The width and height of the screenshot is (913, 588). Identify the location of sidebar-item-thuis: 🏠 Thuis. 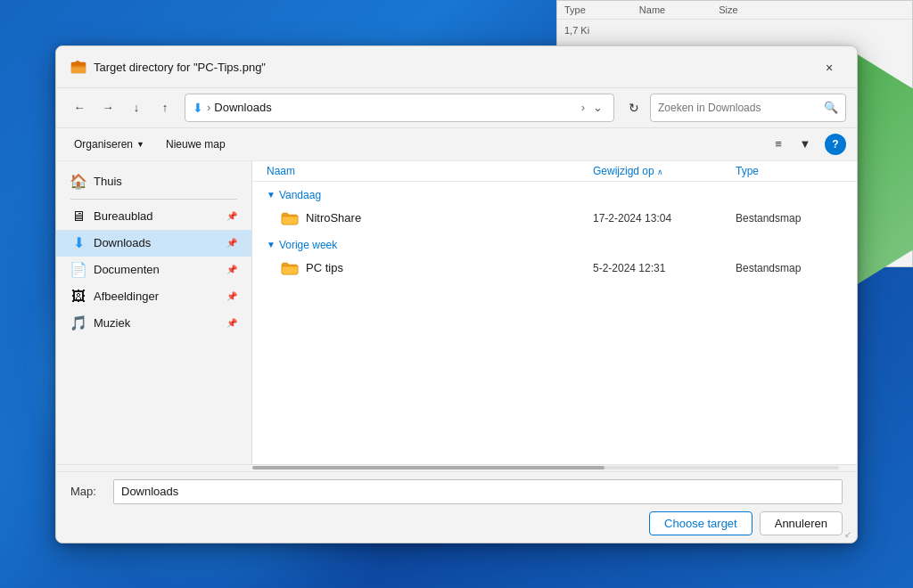
(153, 182).